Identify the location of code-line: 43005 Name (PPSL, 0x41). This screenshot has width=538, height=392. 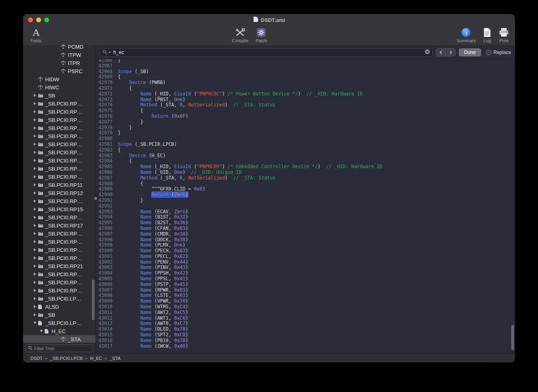
(306, 279).